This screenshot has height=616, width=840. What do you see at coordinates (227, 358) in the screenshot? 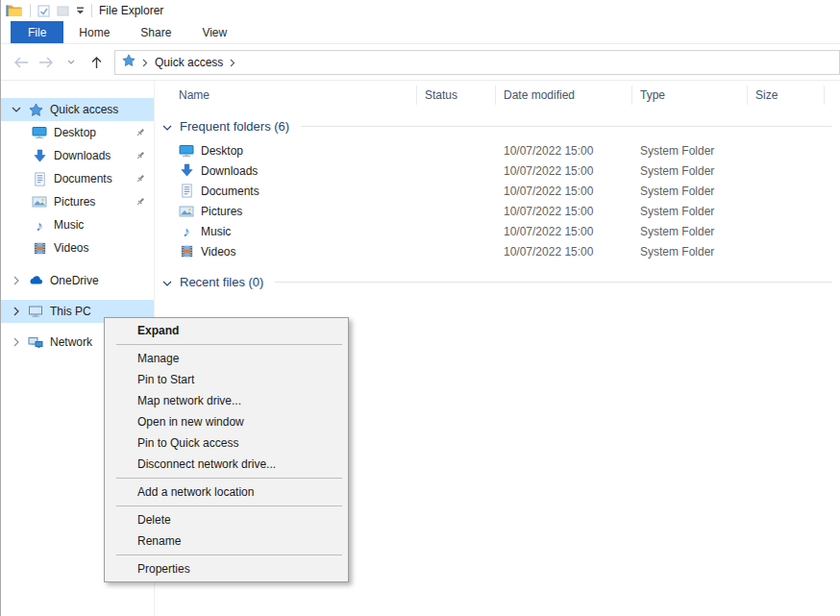
I see `menu-item-manage: Manage` at bounding box center [227, 358].